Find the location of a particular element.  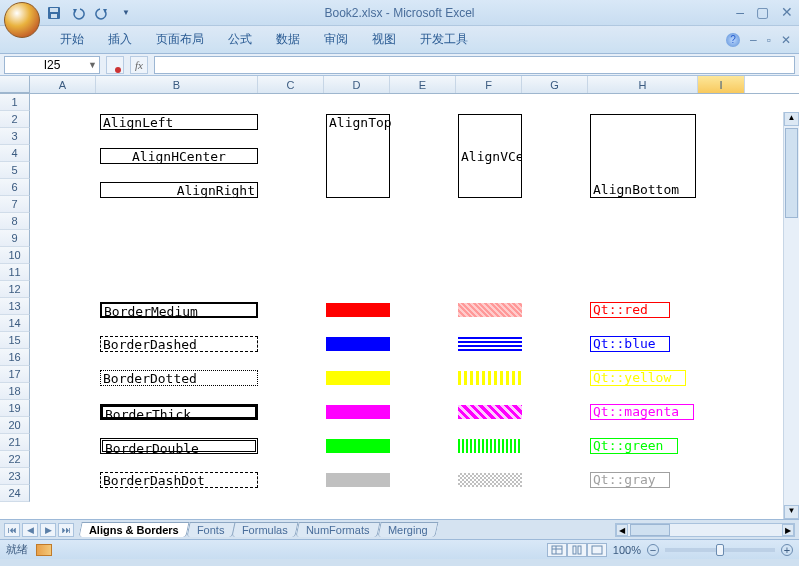

ribbon-close-icon: ✕ is located at coordinates (786, 40).